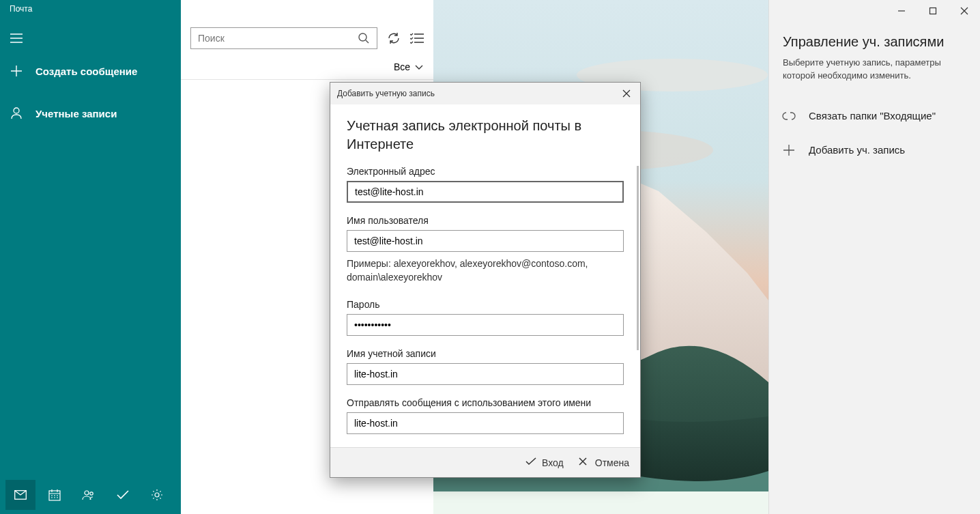 The width and height of the screenshot is (980, 514). What do you see at coordinates (875, 11) in the screenshot?
I see `window-titlebar` at bounding box center [875, 11].